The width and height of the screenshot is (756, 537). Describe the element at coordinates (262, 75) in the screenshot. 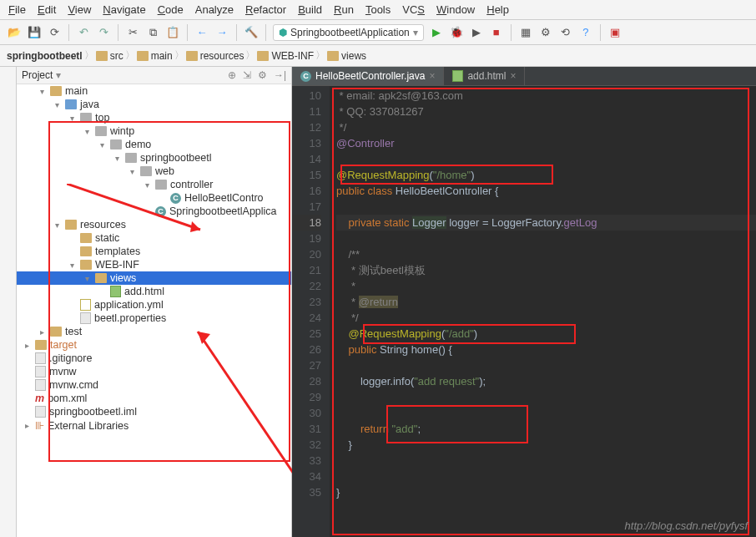

I see `gear-icon: ⚙` at that location.